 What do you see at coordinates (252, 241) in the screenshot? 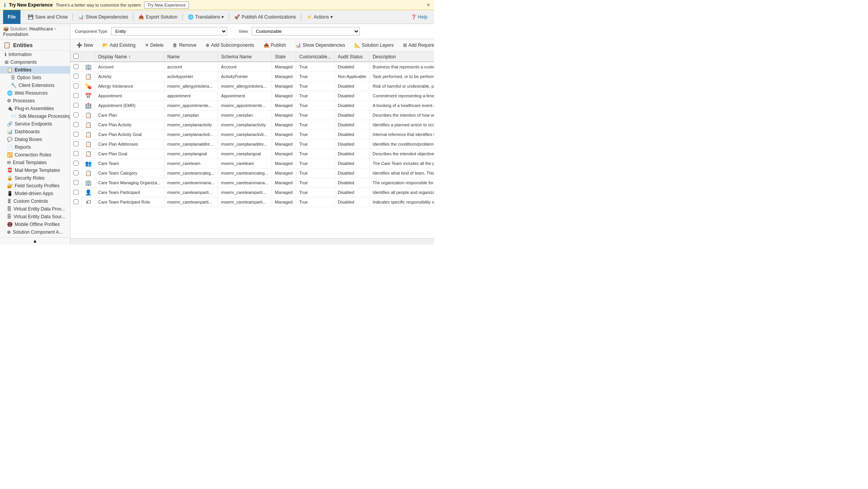
I see `horizontal-scrollbar` at bounding box center [252, 241].